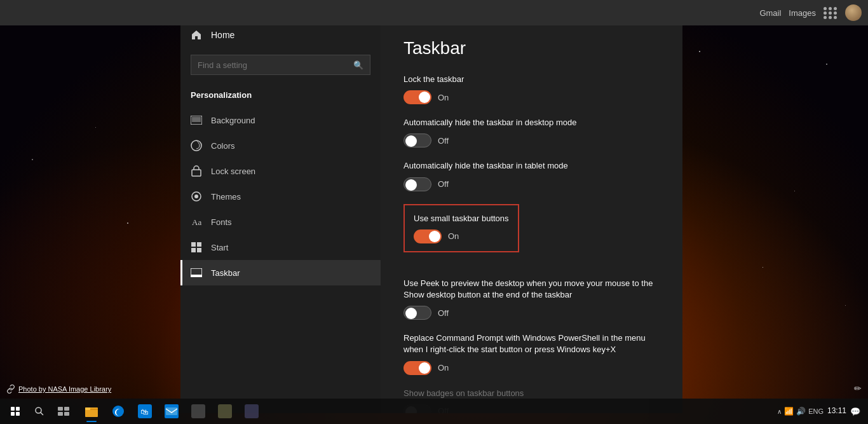 The image size is (868, 424). Describe the element at coordinates (281, 196) in the screenshot. I see `sidebar-item-themes: Themes` at that location.